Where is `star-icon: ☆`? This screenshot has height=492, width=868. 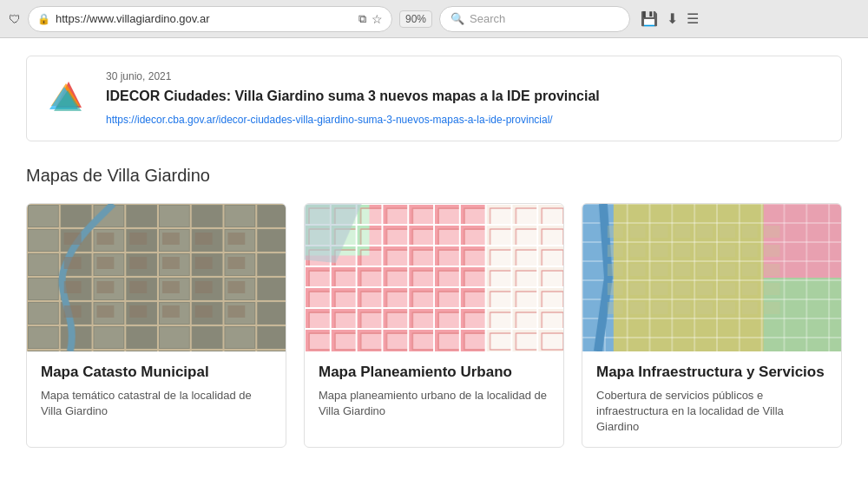 star-icon: ☆ is located at coordinates (377, 19).